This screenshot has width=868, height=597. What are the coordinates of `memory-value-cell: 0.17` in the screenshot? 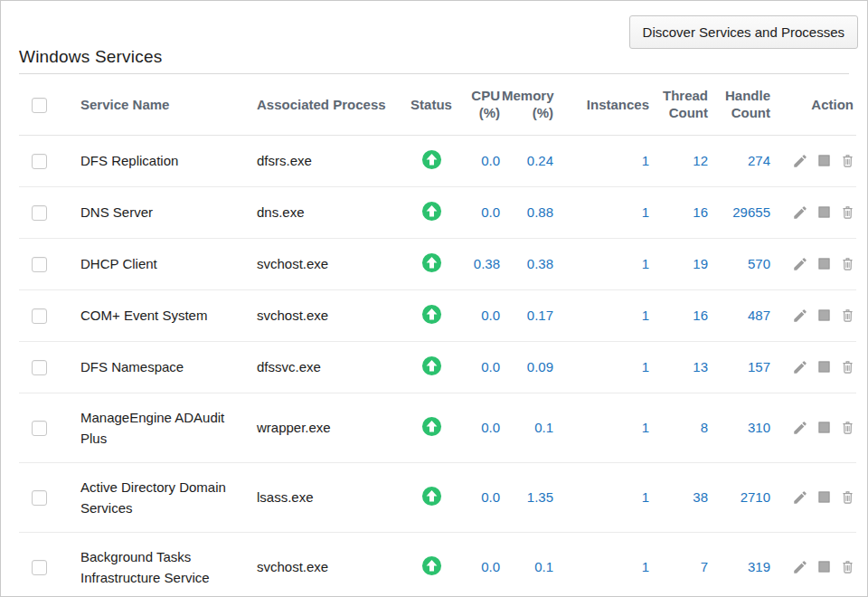 It's located at (528, 315).